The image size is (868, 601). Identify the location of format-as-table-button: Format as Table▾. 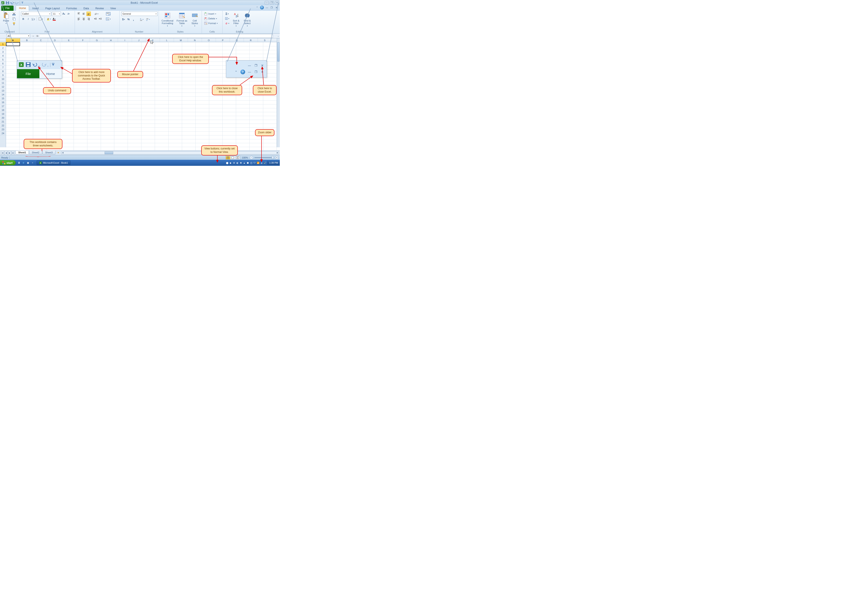
(182, 20).